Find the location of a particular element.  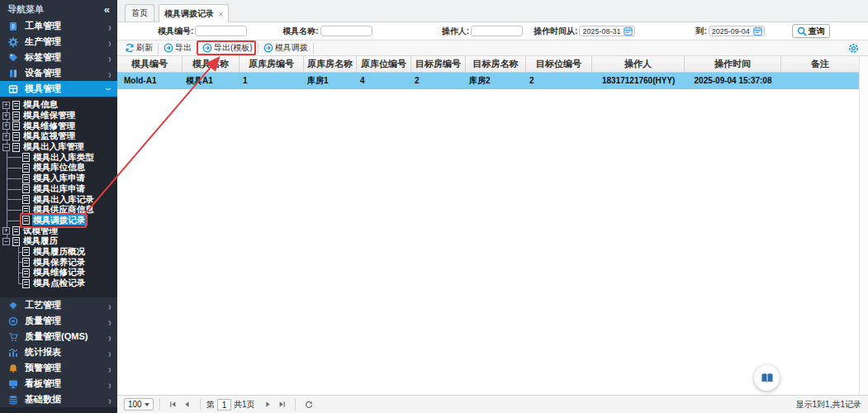

total-pages-label: 共1页 is located at coordinates (244, 405).